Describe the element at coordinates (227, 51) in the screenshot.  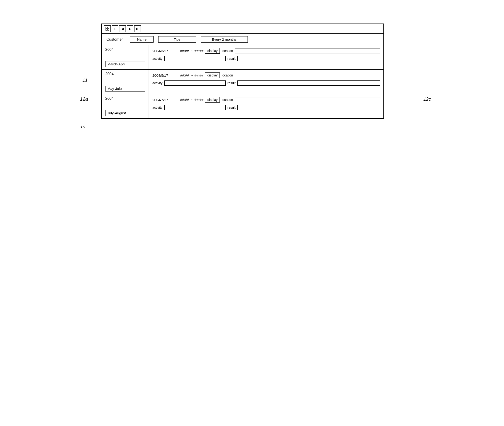
I see `location-label-1: location` at that location.